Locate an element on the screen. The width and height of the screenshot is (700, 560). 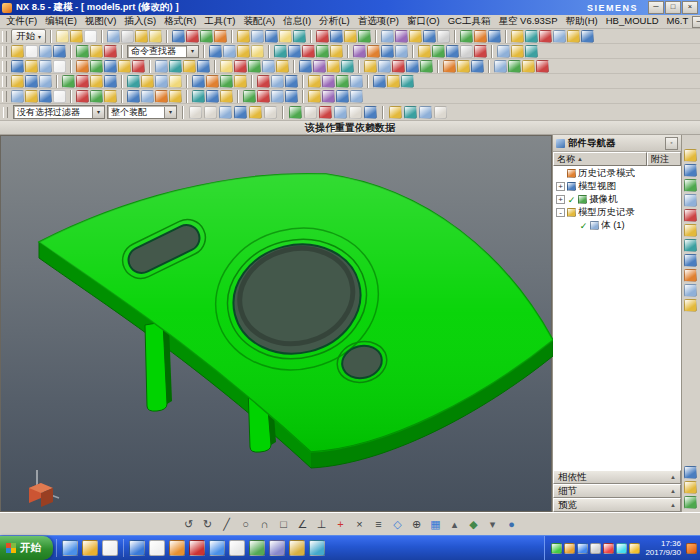
quick-launch-icon is located at coordinates (90, 548).